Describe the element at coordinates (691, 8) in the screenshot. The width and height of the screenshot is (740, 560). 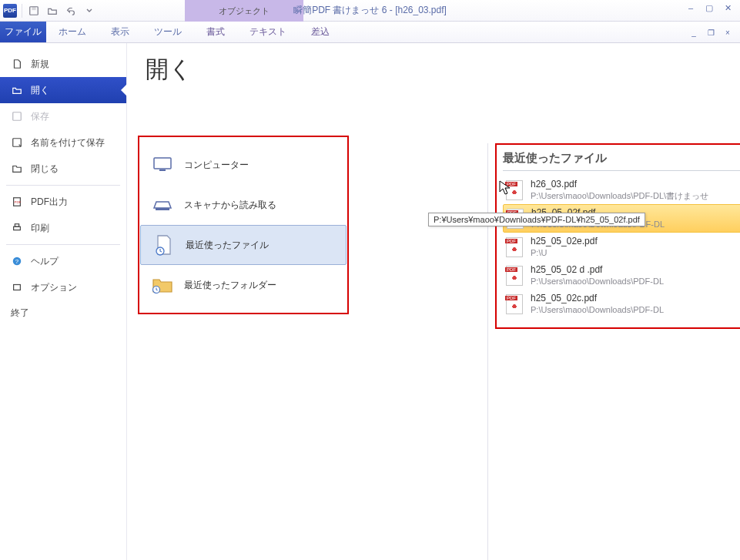
I see `minimize-button: –` at that location.